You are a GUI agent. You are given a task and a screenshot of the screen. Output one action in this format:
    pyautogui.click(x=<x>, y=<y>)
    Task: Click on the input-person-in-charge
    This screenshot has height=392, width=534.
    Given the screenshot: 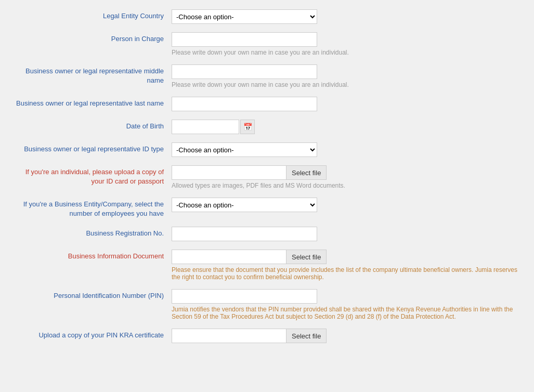 What is the action you would take?
    pyautogui.click(x=244, y=40)
    